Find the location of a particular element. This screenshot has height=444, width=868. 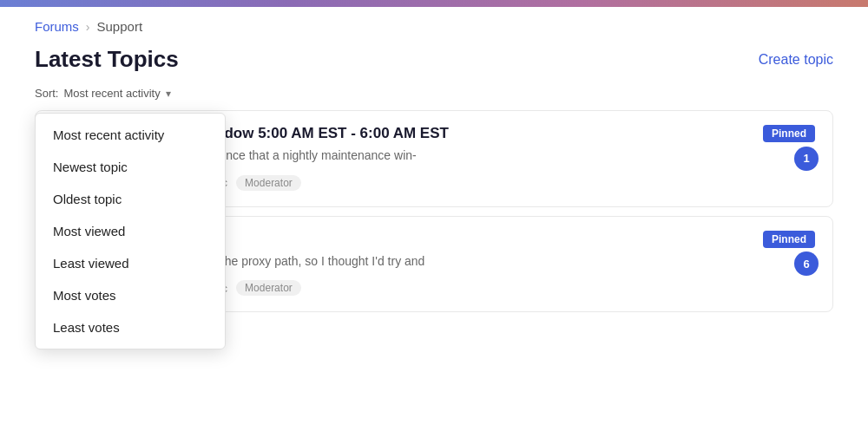

dropdown-item-least-viewed: Least viewed is located at coordinates (130, 264).